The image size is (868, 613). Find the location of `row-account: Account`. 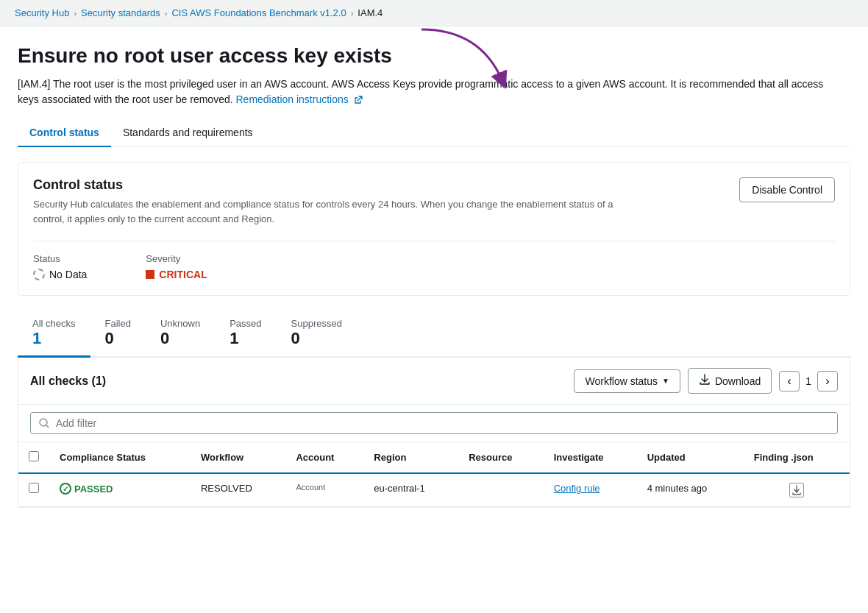

row-account: Account is located at coordinates (324, 490).